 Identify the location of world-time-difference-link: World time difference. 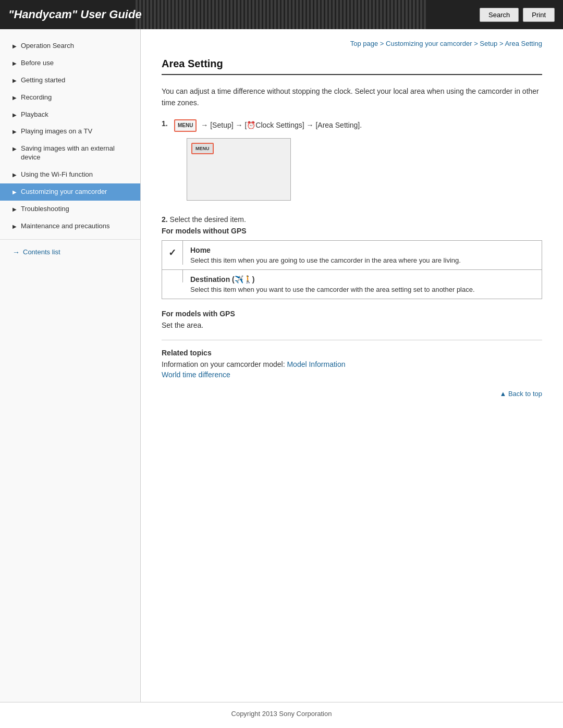
(352, 375).